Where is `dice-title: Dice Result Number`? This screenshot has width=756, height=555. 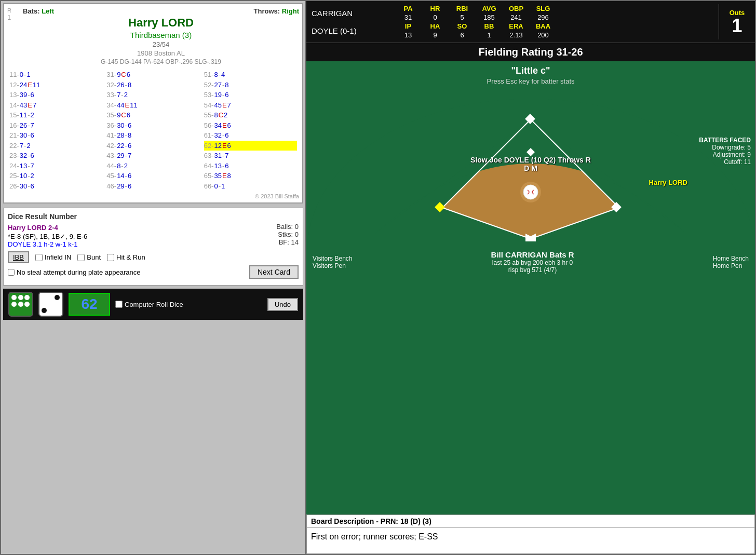
dice-title: Dice Result Number is located at coordinates (153, 216).